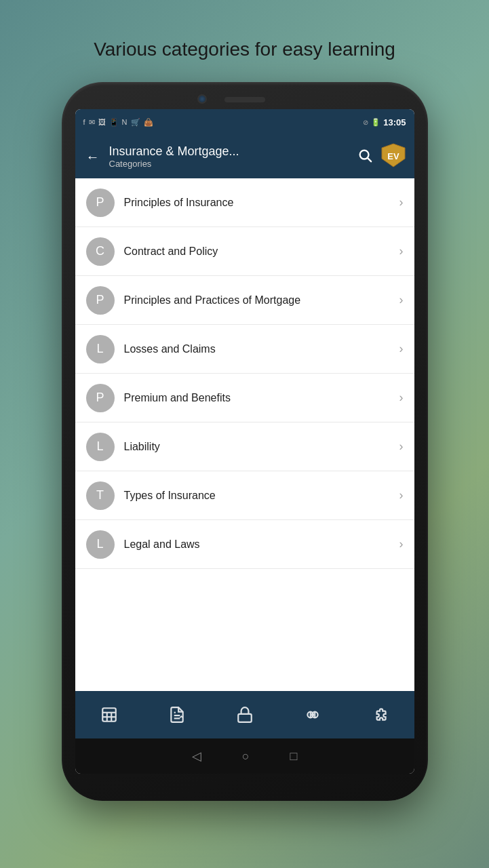 The image size is (489, 868). I want to click on list-item: P Premium and Benefits ›, so click(245, 398).